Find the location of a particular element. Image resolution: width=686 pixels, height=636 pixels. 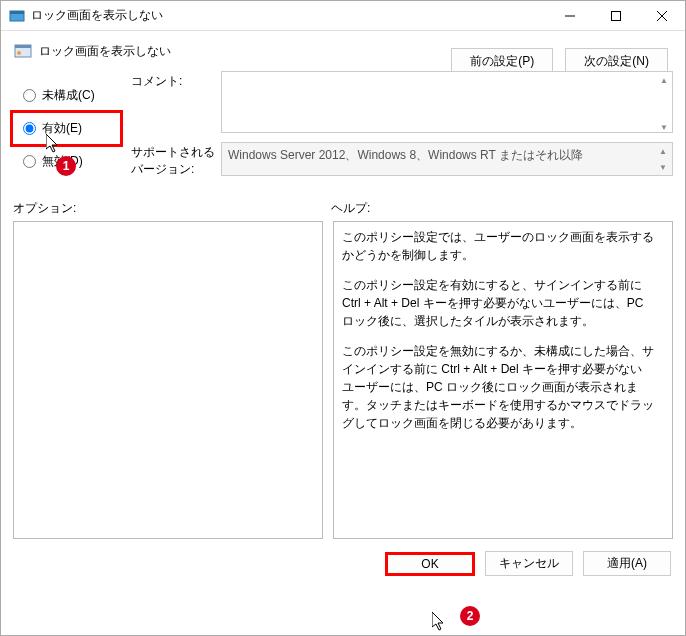

minimize-button is located at coordinates (570, 16).